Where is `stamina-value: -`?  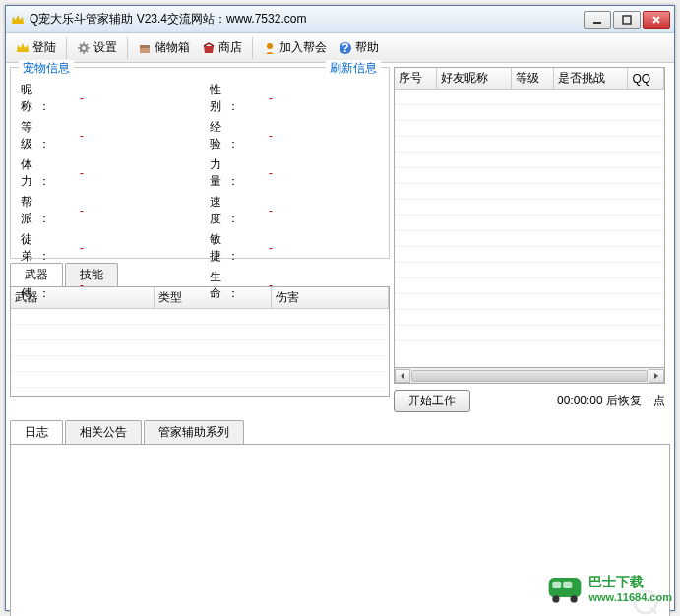
stamina-value: - is located at coordinates (82, 173).